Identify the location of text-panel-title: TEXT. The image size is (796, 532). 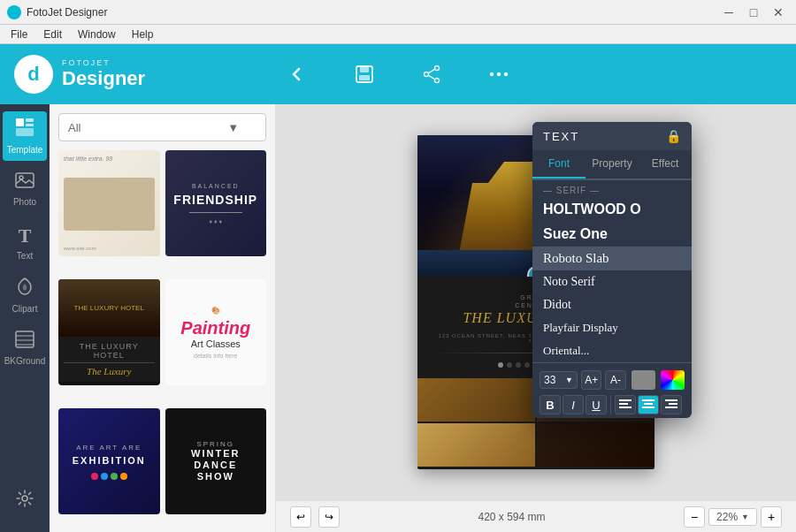
(561, 136).